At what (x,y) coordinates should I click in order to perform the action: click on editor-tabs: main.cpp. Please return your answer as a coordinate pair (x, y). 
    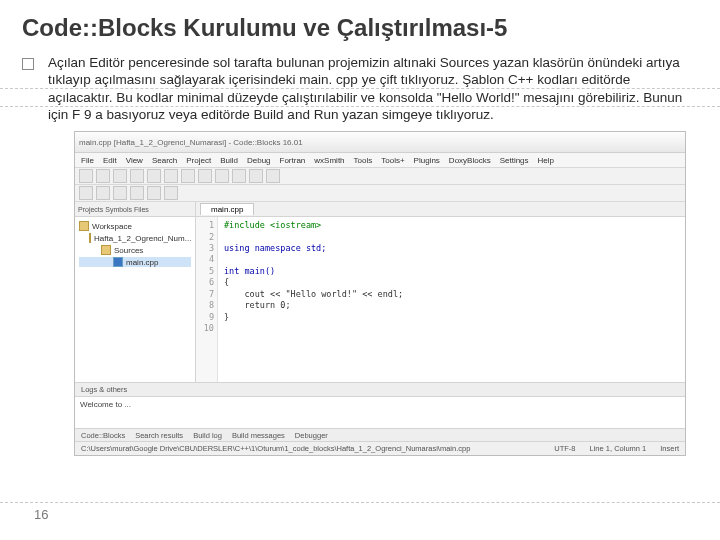
    Looking at the image, I should click on (440, 210).